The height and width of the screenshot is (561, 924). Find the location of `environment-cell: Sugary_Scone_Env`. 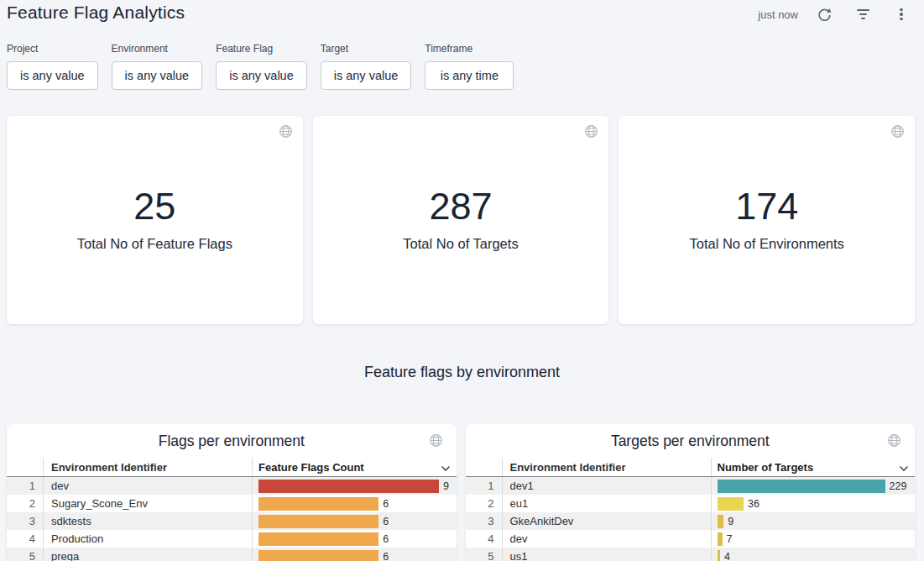

environment-cell: Sugary_Scone_Env is located at coordinates (148, 504).